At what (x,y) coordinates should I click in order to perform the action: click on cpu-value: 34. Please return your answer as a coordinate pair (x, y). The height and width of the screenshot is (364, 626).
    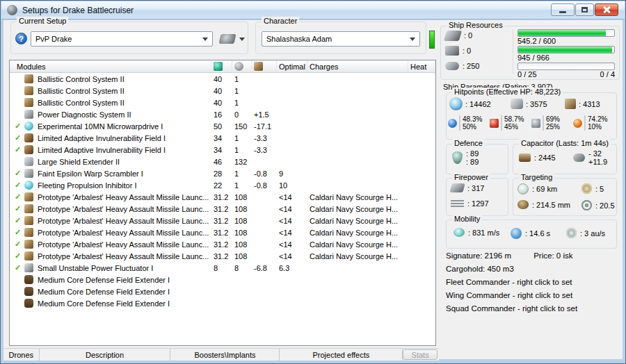
    Looking at the image, I should click on (222, 138).